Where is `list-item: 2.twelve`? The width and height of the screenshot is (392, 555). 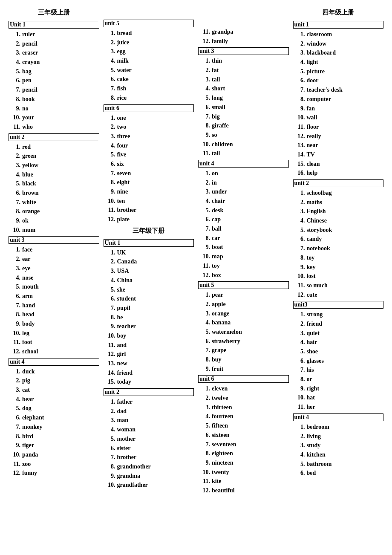 list-item: 2.twelve is located at coordinates (244, 398).